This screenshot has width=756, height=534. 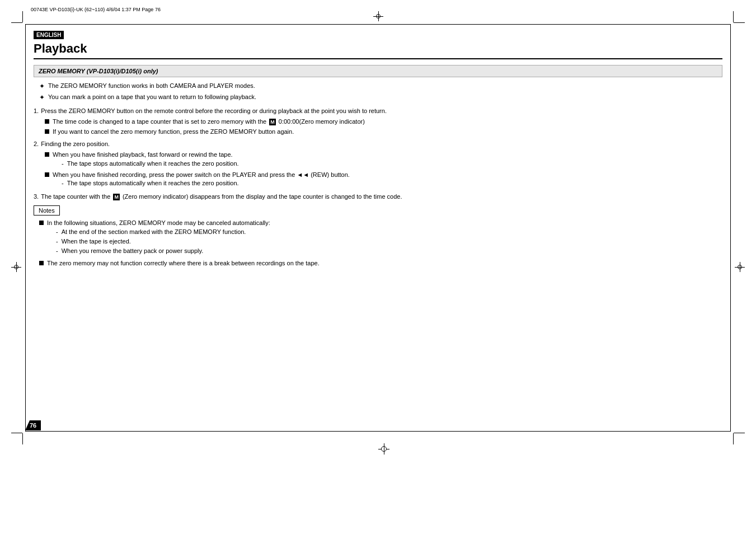 I want to click on dash-sym-2-1-1: -, so click(x=63, y=163).